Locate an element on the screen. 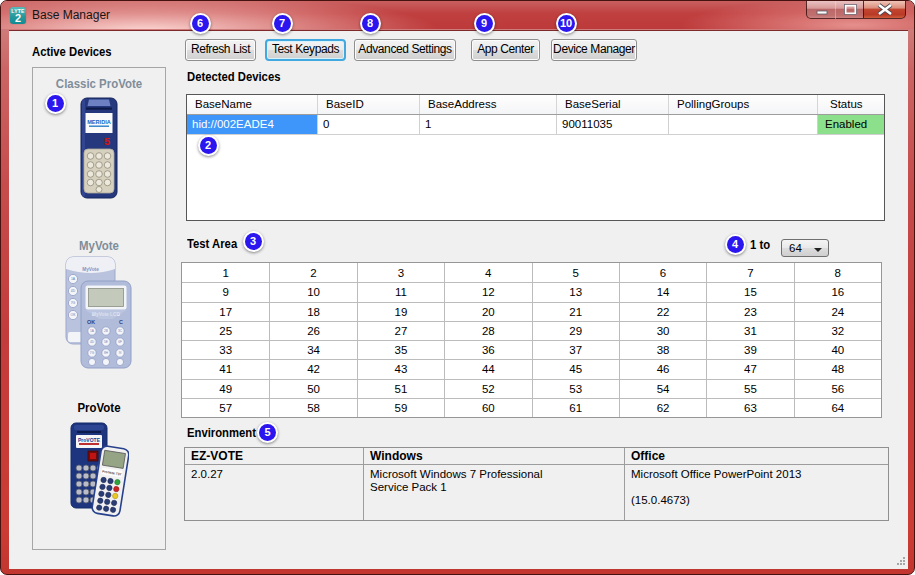 The width and height of the screenshot is (915, 575). svg-text: MERIDIA is located at coordinates (99, 122).